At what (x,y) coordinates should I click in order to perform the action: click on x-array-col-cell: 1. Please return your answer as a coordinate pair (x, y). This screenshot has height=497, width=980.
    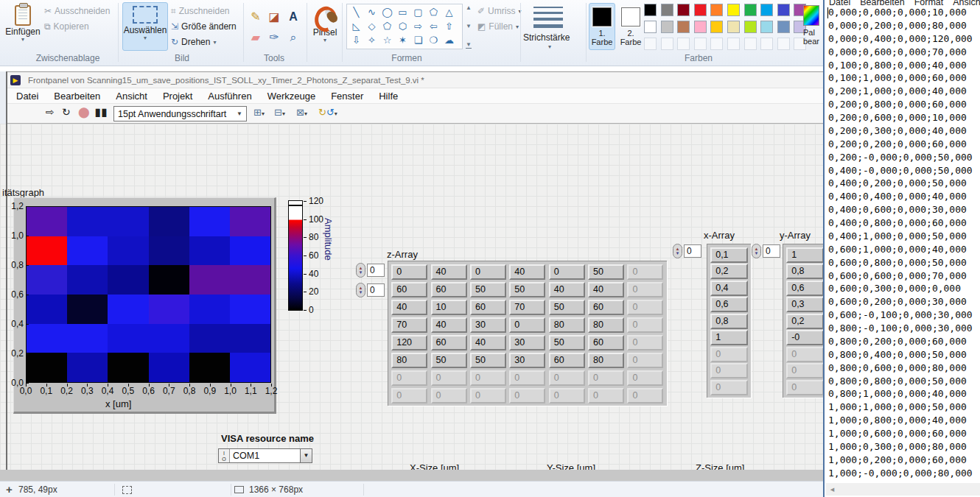
    Looking at the image, I should click on (729, 337).